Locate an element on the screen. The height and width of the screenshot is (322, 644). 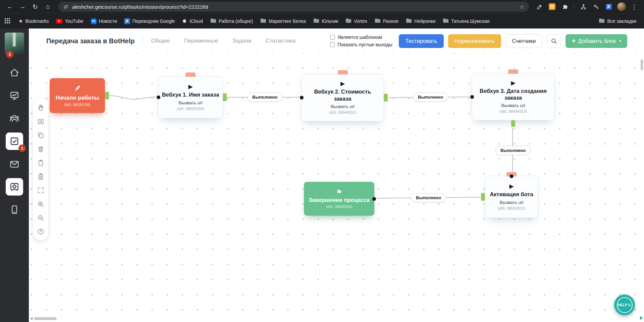
bookmark-folder-work: Работа (общее) is located at coordinates (231, 21).